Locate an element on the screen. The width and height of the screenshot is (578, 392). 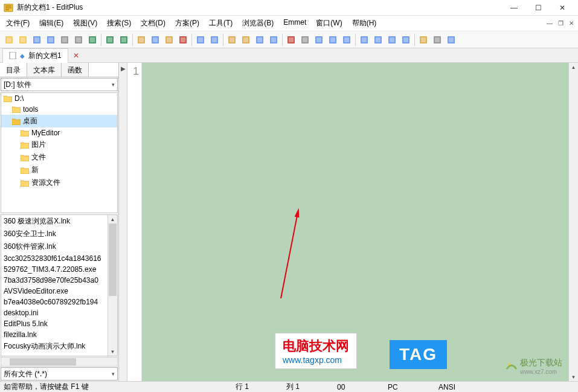
copy-button is located at coordinates (155, 40).